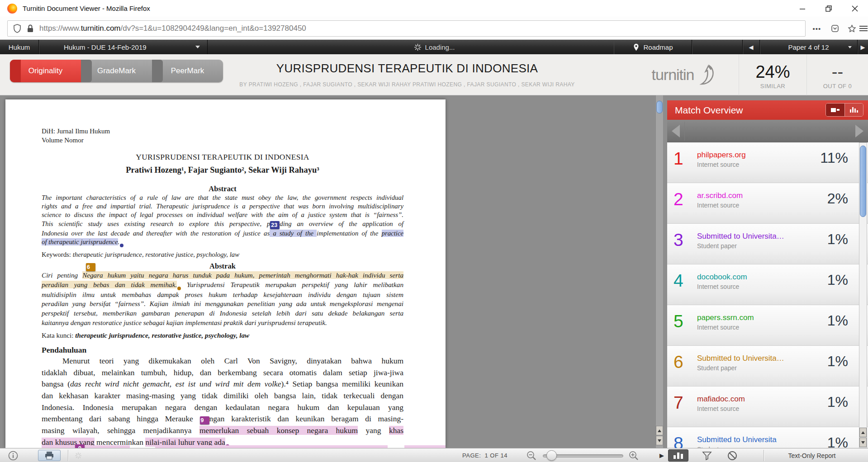 The width and height of the screenshot is (868, 462). Describe the element at coordinates (768, 438) in the screenshot. I see `source-row: 8Submitted to UniversitaStudent paper1%` at that location.